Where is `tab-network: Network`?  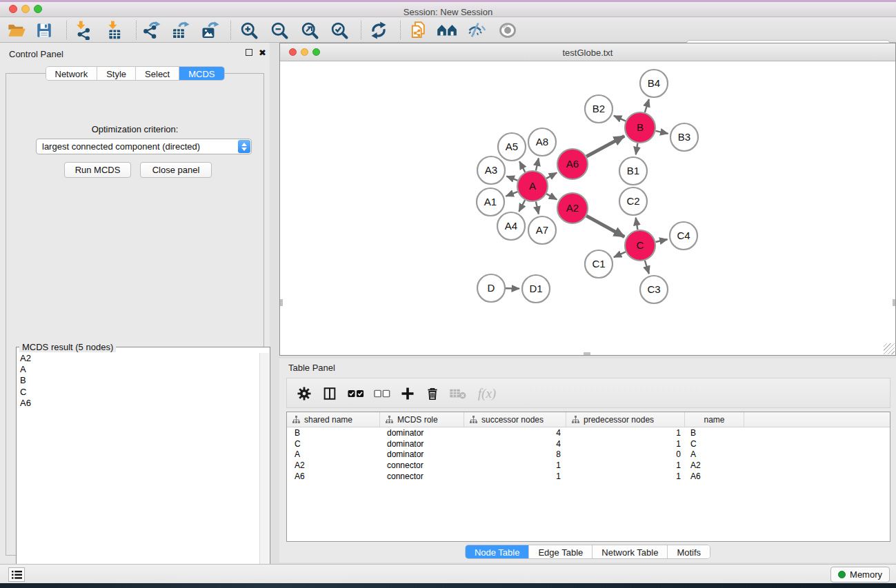 tab-network: Network is located at coordinates (71, 73).